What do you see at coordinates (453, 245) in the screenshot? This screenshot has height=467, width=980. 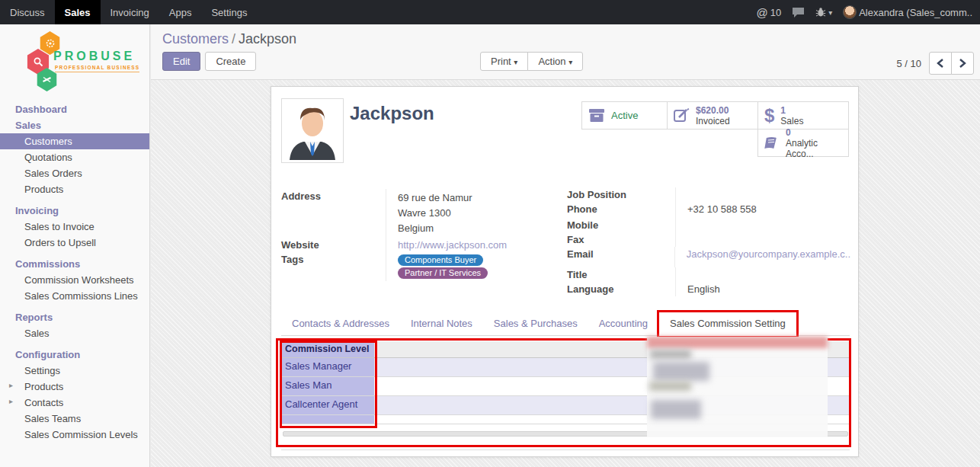 I see `website-link: http://www.jackpson.com` at bounding box center [453, 245].